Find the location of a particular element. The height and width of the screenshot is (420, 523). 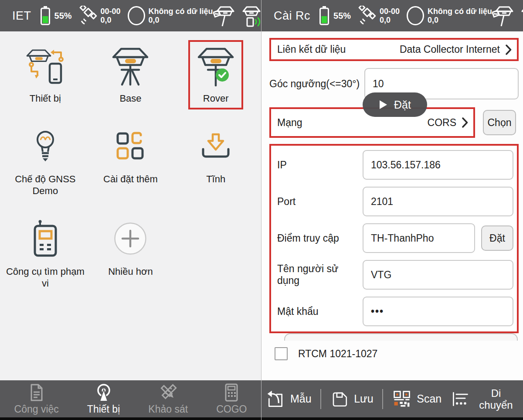

lightbulb-icon is located at coordinates (45, 146).